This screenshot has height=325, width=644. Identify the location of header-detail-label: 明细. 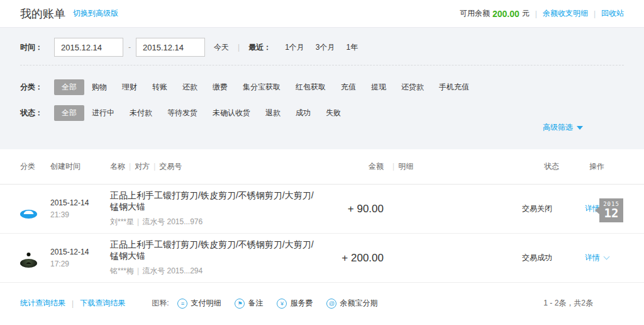
(406, 166).